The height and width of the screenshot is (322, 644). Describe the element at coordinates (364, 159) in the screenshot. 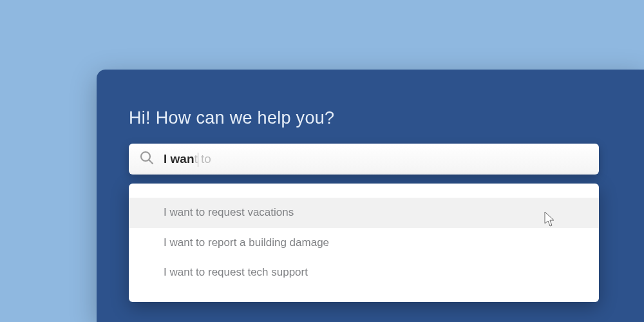

I see `search-input: I want to` at that location.